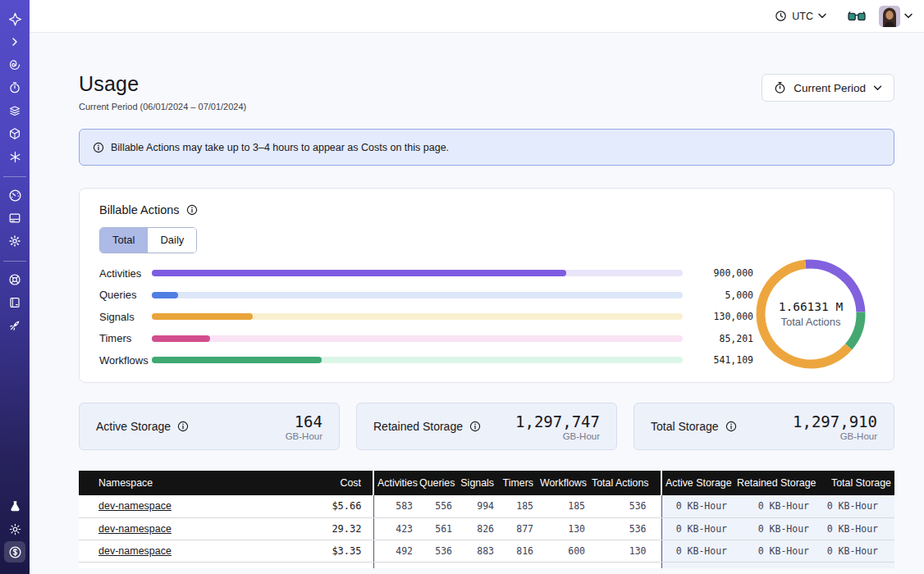  What do you see at coordinates (419, 426) in the screenshot?
I see `retained-storage-label: Retained Storage` at bounding box center [419, 426].